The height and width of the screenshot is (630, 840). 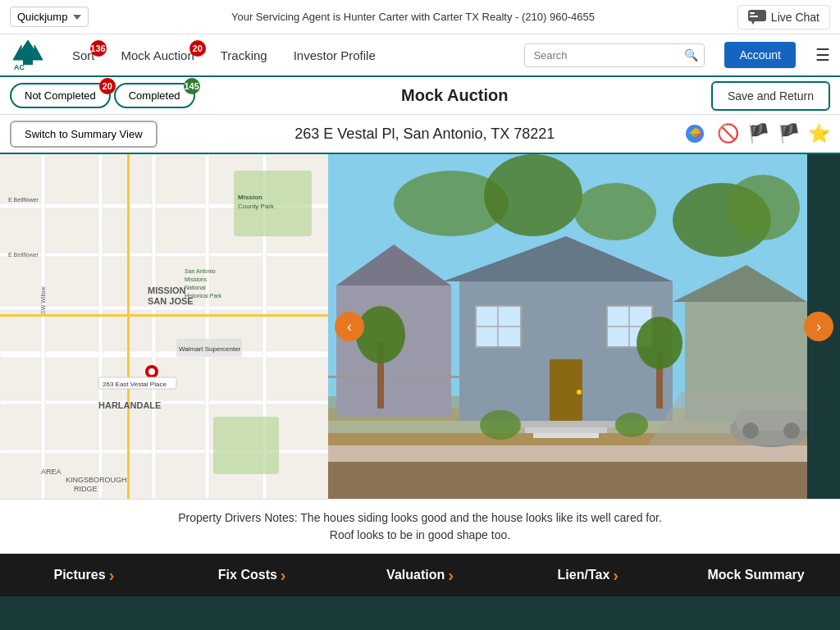 What do you see at coordinates (98, 48) in the screenshot?
I see `sort-badge: 136` at bounding box center [98, 48].